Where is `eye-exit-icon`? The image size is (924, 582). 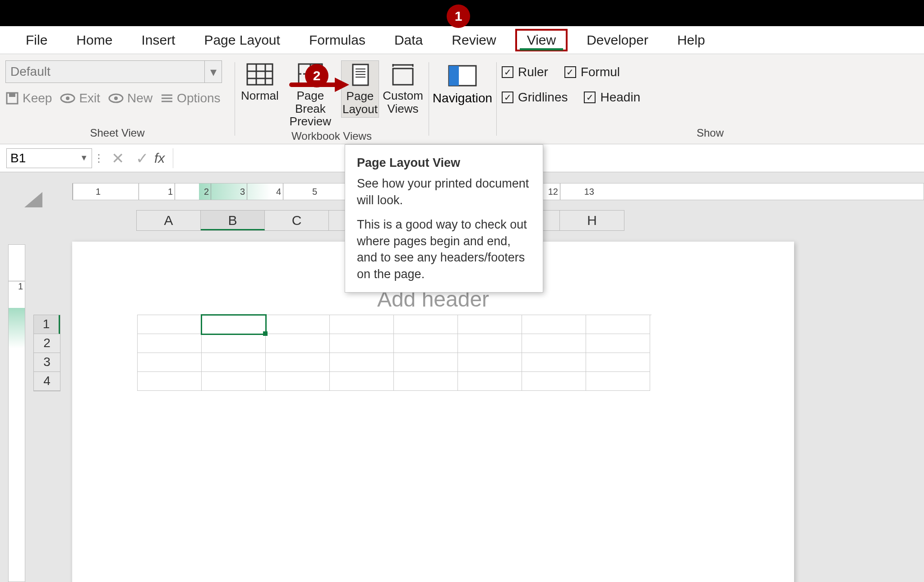 eye-exit-icon is located at coordinates (68, 98).